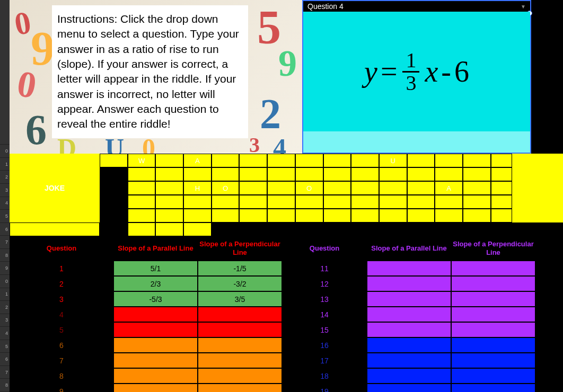 This screenshot has height=392, width=563. What do you see at coordinates (240, 284) in the screenshot?
I see `perpendicular-input-left: -3/2` at bounding box center [240, 284].